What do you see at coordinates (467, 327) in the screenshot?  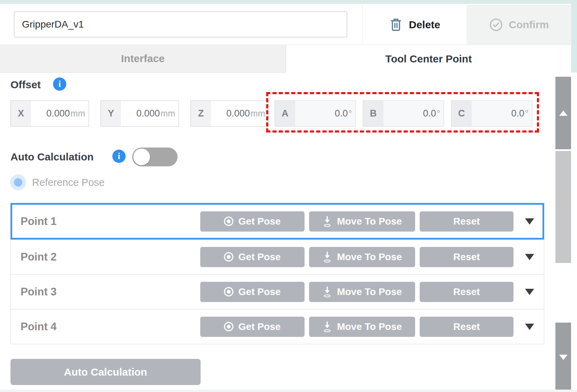 I see `point-4-reset-button: Reset` at bounding box center [467, 327].